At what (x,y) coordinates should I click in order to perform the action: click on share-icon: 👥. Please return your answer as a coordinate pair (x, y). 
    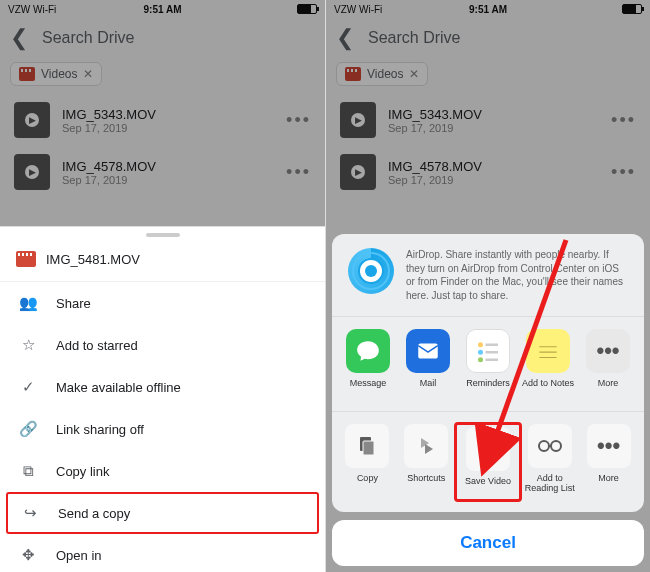
    Looking at the image, I should click on (28, 303).